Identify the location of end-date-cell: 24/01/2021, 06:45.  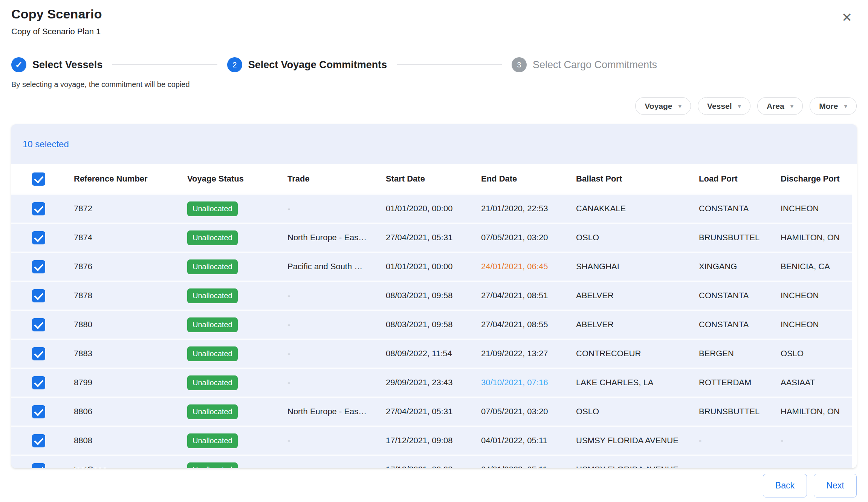
(529, 267).